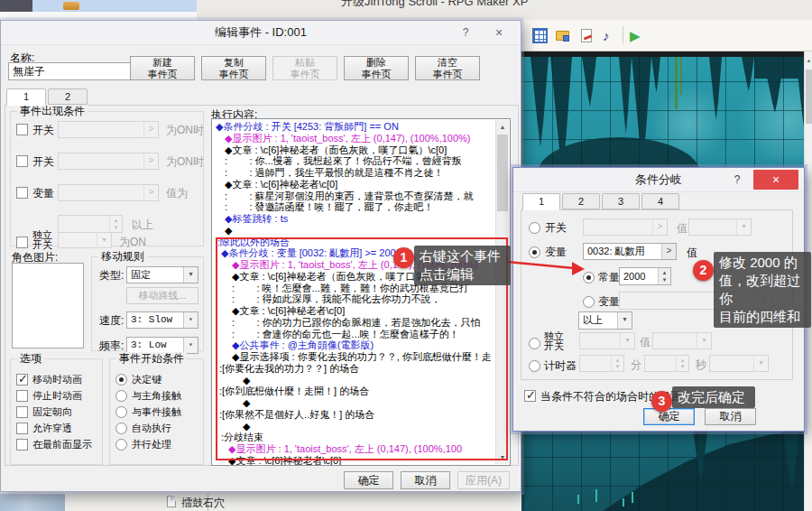 This screenshot has height=511, width=812. I want to click on event-command-line: : : 你...慢著，我想起來了！你品行不端，曾經背叛, so click(361, 161).